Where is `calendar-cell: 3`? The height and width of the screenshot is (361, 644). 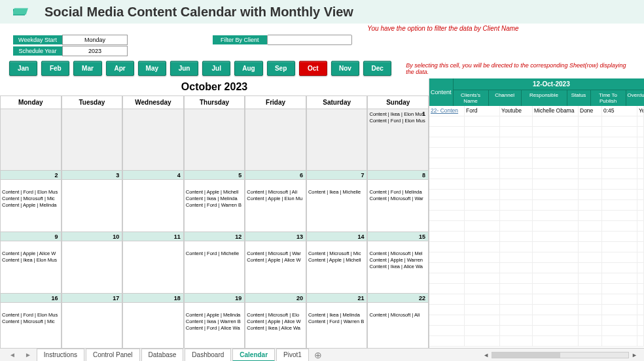 calendar-cell: 3 is located at coordinates (92, 201).